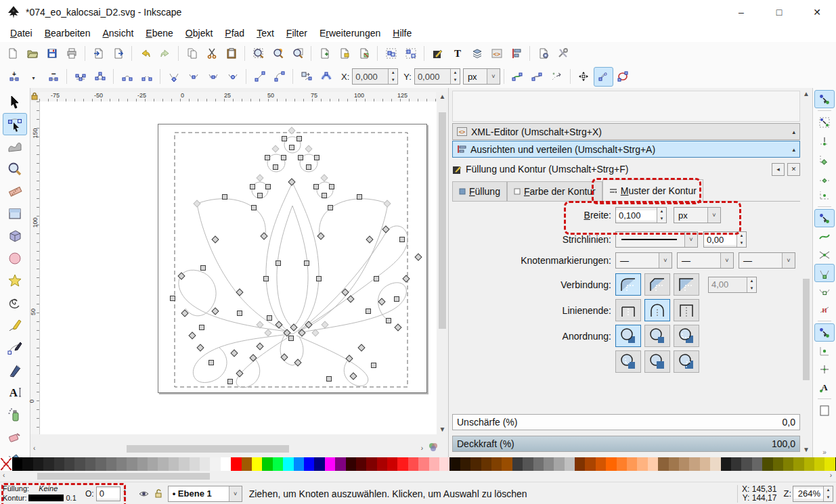  Describe the element at coordinates (824, 177) in the screenshot. I see `snap-bbox-edge-midpoints-button` at that location.